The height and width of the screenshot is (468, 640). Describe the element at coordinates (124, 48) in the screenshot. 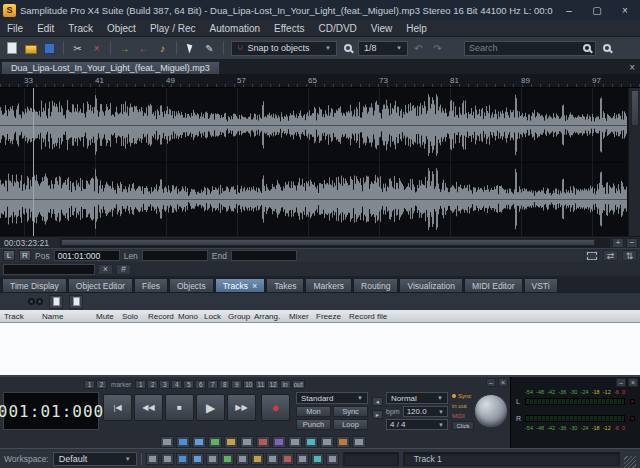

I see `export-audio-icon: →` at that location.